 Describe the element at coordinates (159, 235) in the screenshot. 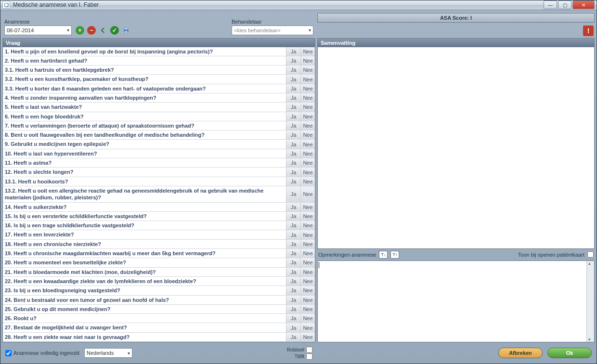

I see `question-row: 17. Heeft u een leverziekte?JaNee` at that location.